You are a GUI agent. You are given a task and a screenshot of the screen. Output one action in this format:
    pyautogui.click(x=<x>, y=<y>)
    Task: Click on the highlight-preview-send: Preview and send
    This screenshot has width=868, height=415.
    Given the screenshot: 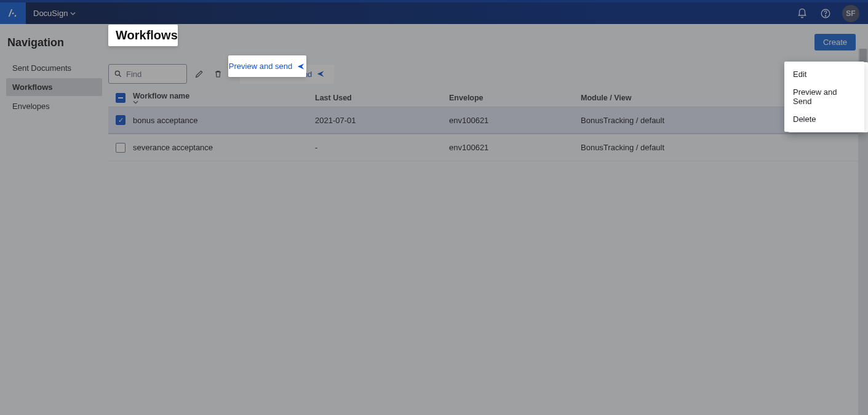 What is the action you would take?
    pyautogui.click(x=267, y=66)
    